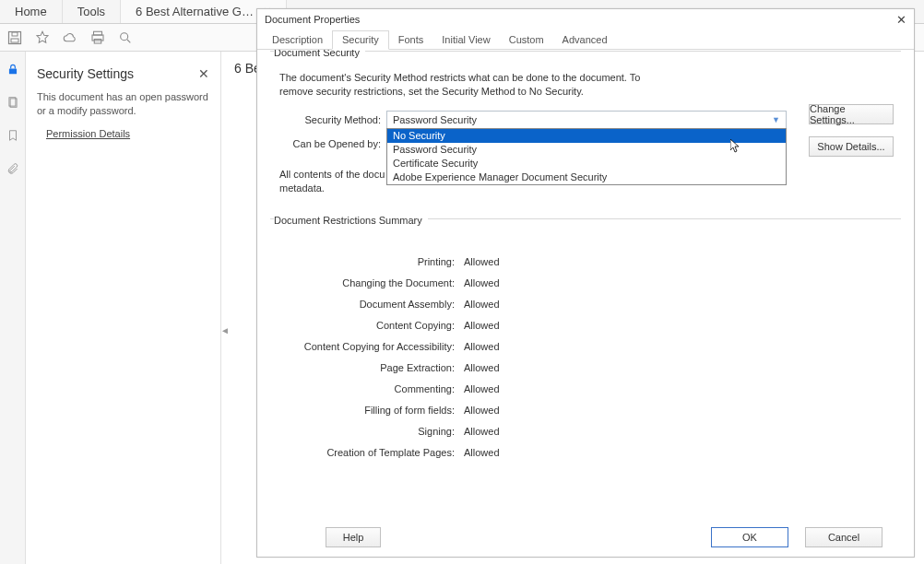  What do you see at coordinates (527, 41) in the screenshot?
I see `tab-custom: Custom` at bounding box center [527, 41].